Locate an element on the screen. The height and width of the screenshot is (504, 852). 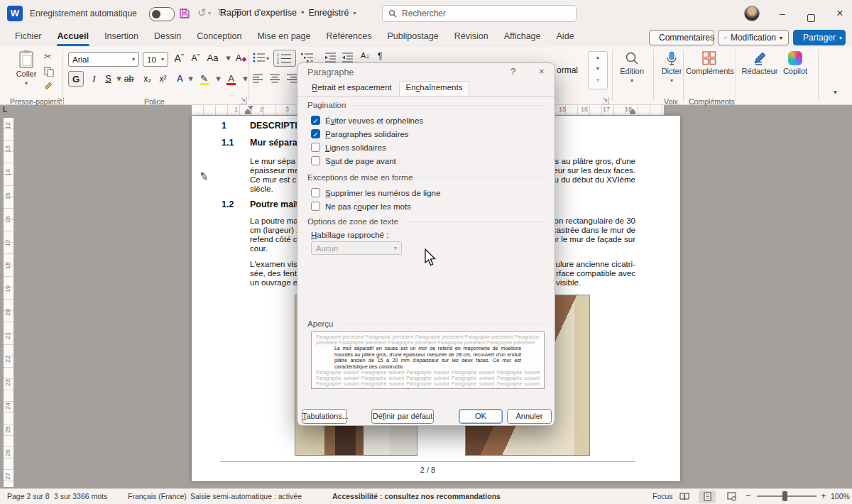
focus-label: Focus is located at coordinates (663, 496).